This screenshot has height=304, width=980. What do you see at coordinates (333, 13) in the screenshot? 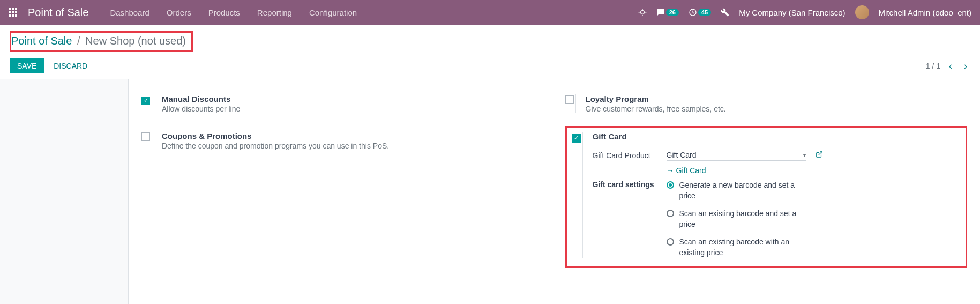
I see `nav-configuration: Configuration` at bounding box center [333, 13].